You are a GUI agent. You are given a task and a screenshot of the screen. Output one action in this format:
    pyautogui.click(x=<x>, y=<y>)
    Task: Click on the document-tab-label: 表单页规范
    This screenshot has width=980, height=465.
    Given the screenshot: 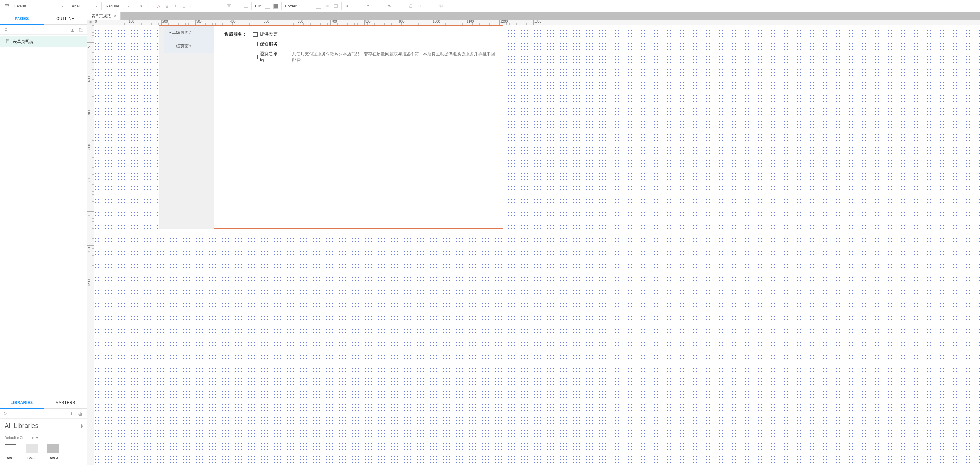 What is the action you would take?
    pyautogui.click(x=101, y=16)
    